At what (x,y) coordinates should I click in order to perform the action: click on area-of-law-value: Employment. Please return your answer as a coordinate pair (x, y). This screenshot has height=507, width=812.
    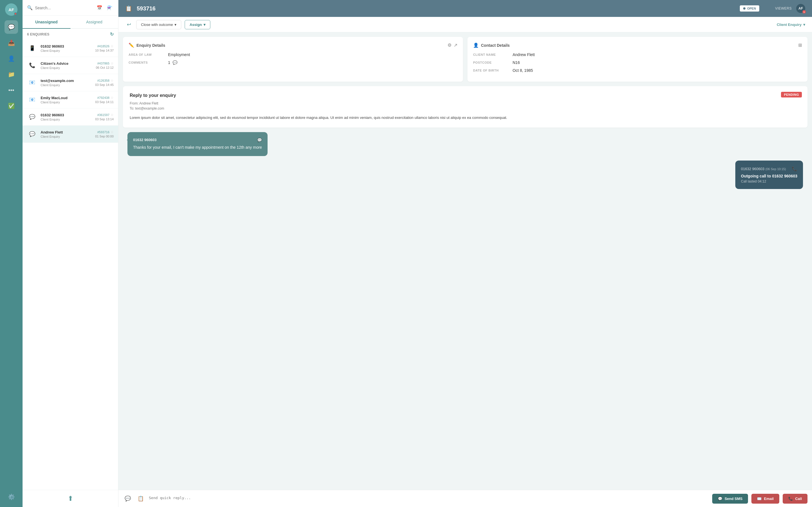
    Looking at the image, I should click on (179, 55).